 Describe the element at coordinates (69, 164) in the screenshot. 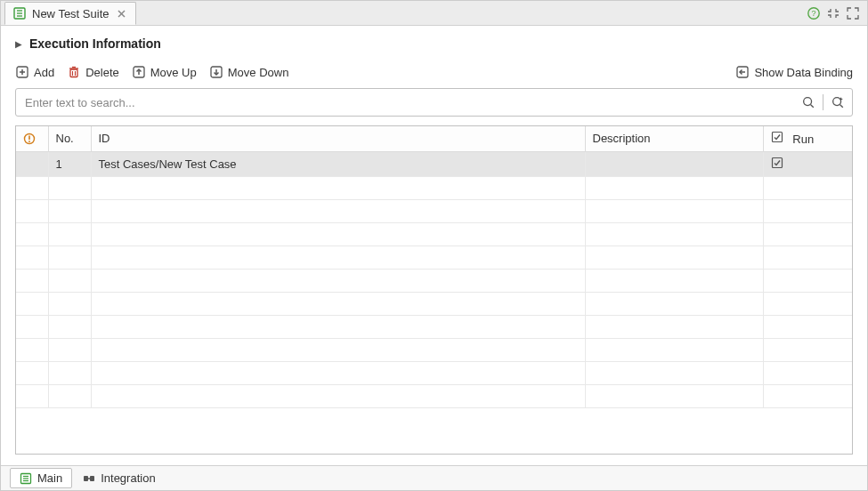

I see `cell-no: 1` at that location.